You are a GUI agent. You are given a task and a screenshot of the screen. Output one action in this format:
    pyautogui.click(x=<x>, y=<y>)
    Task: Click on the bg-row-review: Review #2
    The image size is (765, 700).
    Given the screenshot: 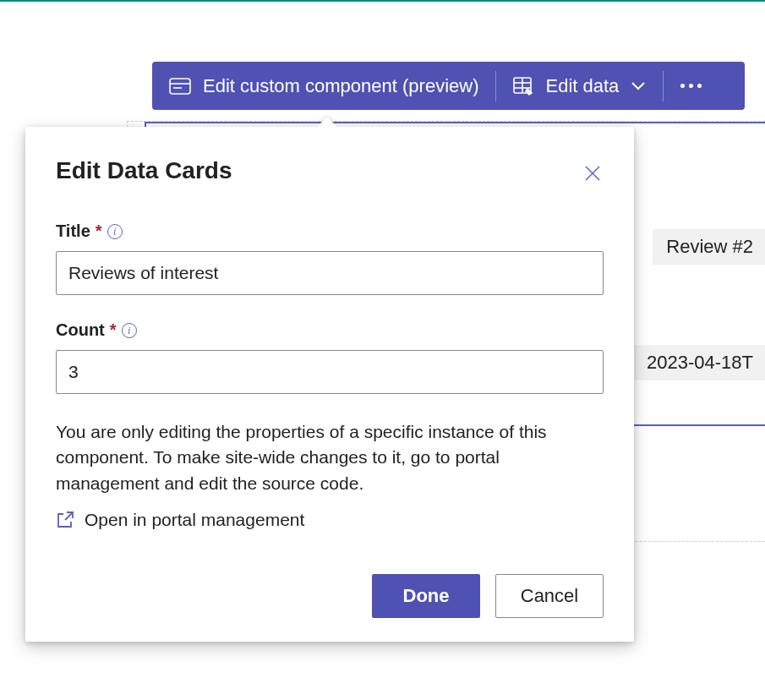 What is the action you would take?
    pyautogui.click(x=708, y=247)
    